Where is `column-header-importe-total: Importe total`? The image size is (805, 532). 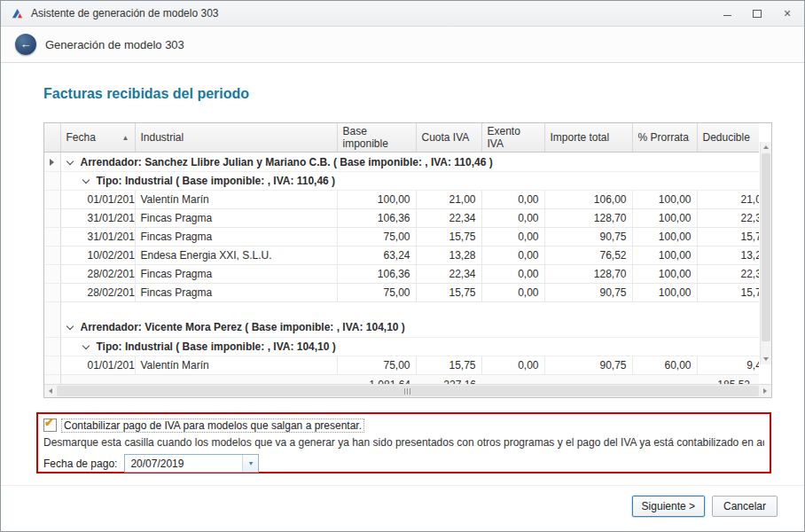
column-header-importe-total: Importe total is located at coordinates (589, 138).